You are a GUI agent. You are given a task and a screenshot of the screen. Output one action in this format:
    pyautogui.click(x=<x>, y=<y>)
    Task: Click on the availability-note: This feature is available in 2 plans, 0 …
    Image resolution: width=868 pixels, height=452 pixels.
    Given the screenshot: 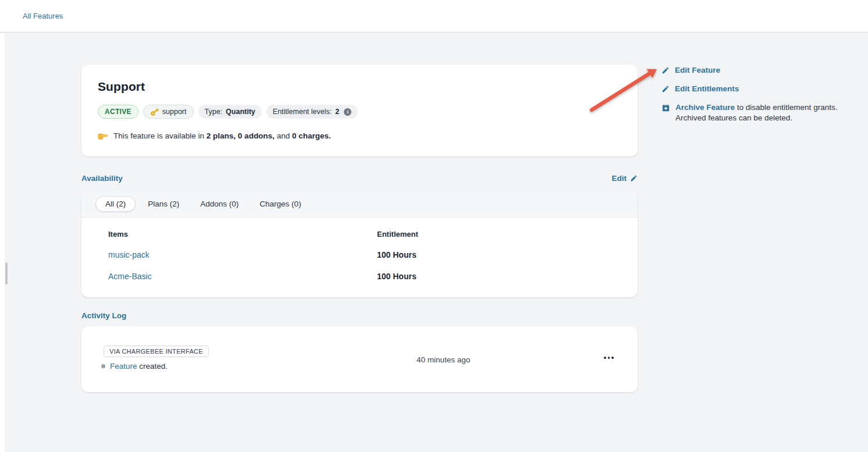 What is the action you would take?
    pyautogui.click(x=360, y=136)
    